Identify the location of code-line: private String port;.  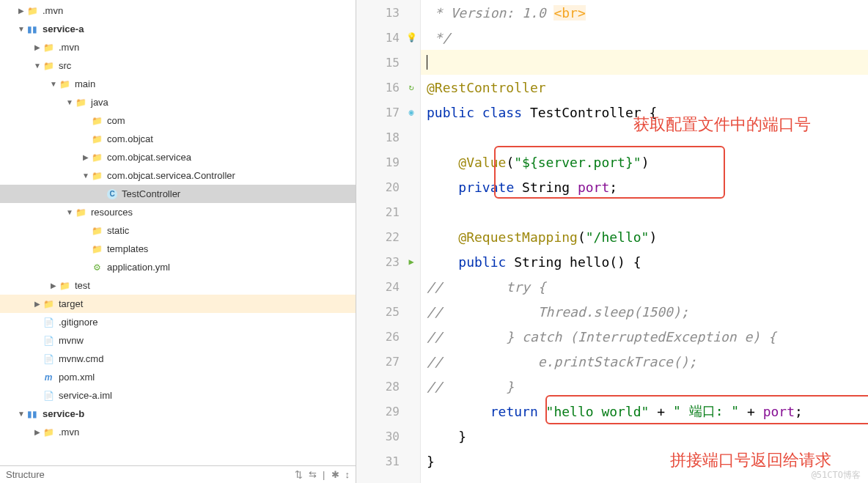
(644, 187).